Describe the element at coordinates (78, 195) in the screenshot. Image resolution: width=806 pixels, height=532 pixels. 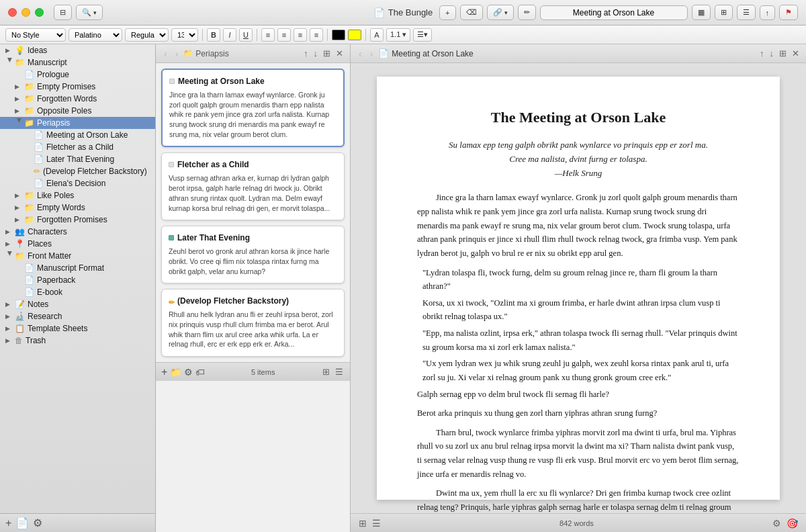
I see `sidebar-item-like-poles: ▶ 📁 Like Poles` at that location.